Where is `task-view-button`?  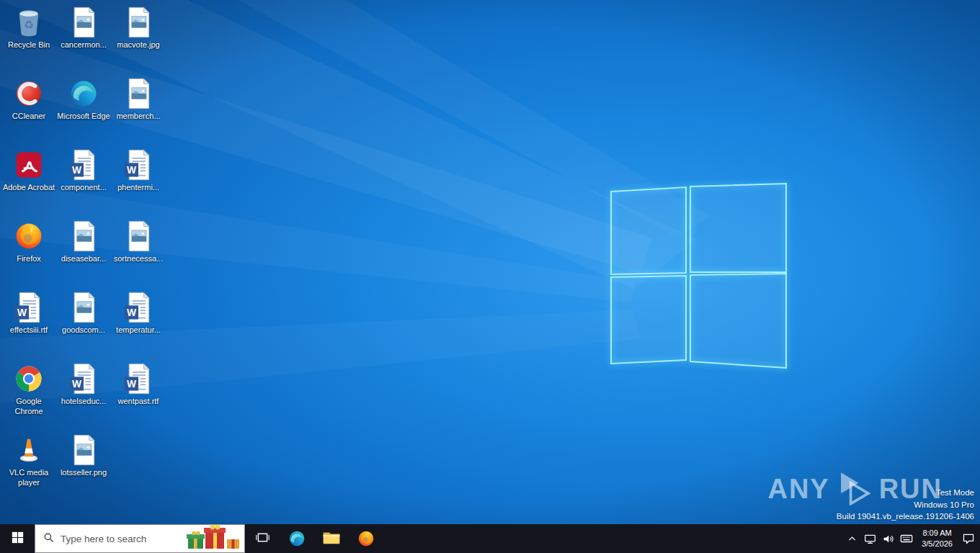
task-view-button is located at coordinates (262, 539).